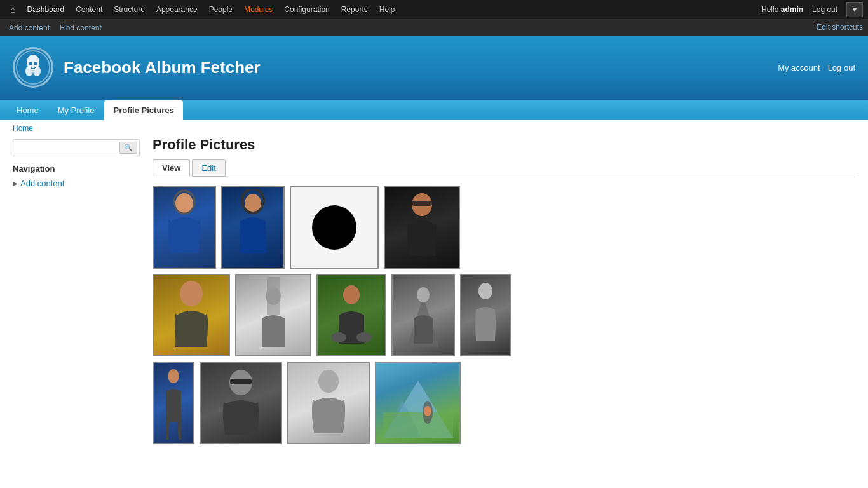  I want to click on tab-view: View, so click(172, 168).